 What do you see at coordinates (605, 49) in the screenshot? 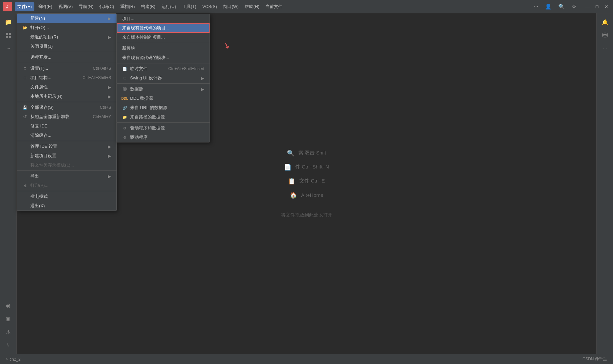
I see `right-icon-more: ···` at bounding box center [605, 49].